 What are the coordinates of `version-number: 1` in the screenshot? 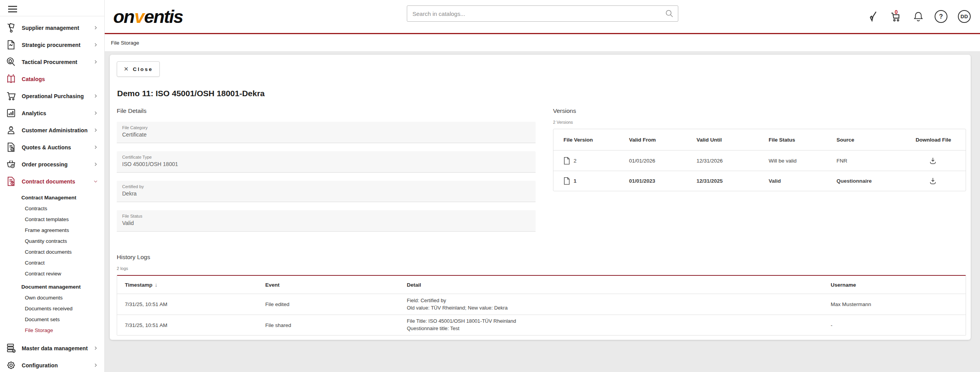 It's located at (575, 181).